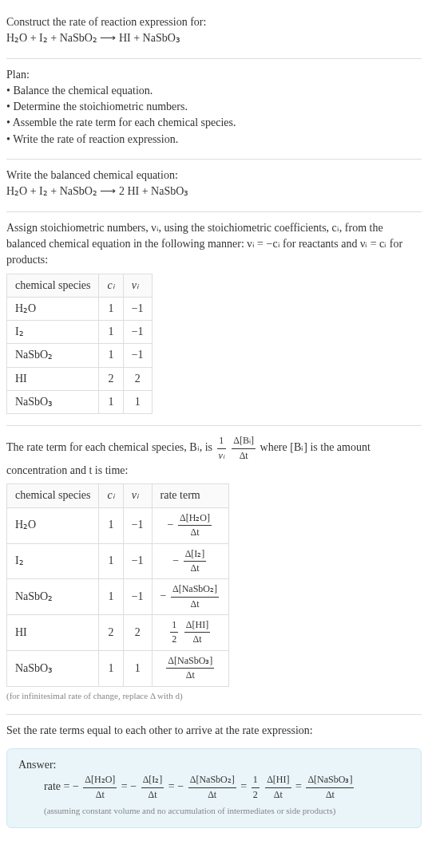  Describe the element at coordinates (214, 787) in the screenshot. I see `answer-expression: rate = − Δ[H₂O]Δt = − Δ[I₂]Δt = − Δ[NaSb…` at that location.